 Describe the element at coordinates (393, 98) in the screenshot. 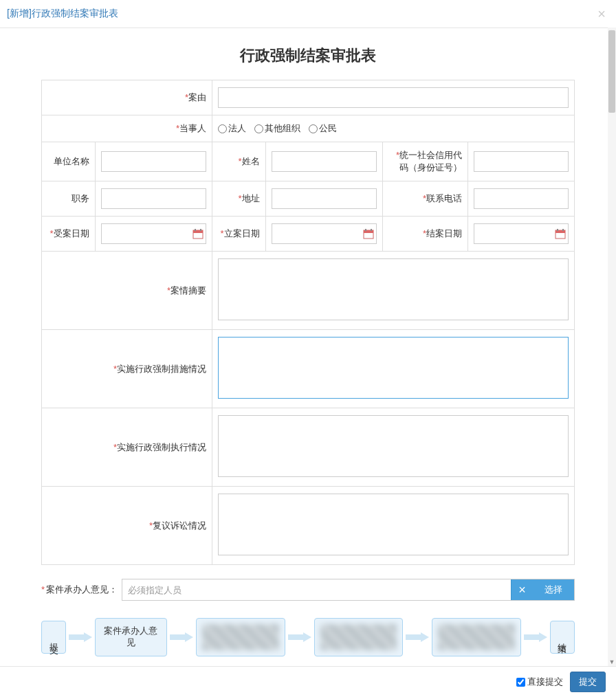

I see `input-reason` at that location.